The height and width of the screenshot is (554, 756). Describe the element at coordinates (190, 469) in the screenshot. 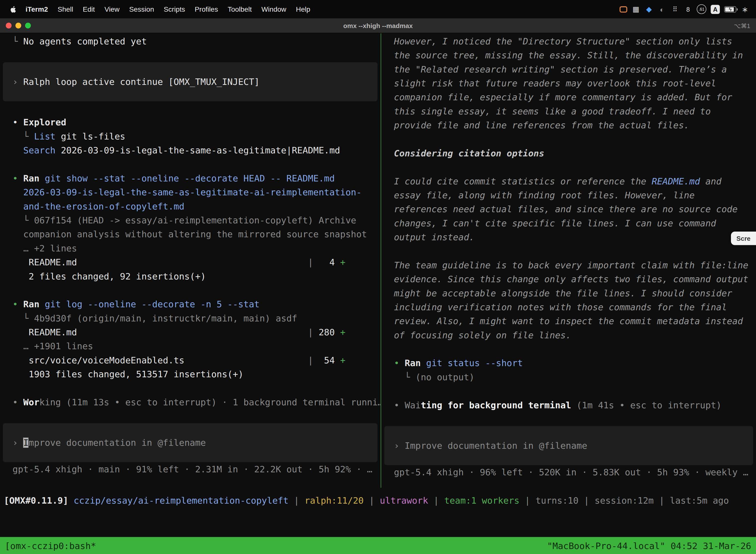

I see `model-status-line: gpt-5.4 xhigh · main · 91% left · 2.31M …` at that location.